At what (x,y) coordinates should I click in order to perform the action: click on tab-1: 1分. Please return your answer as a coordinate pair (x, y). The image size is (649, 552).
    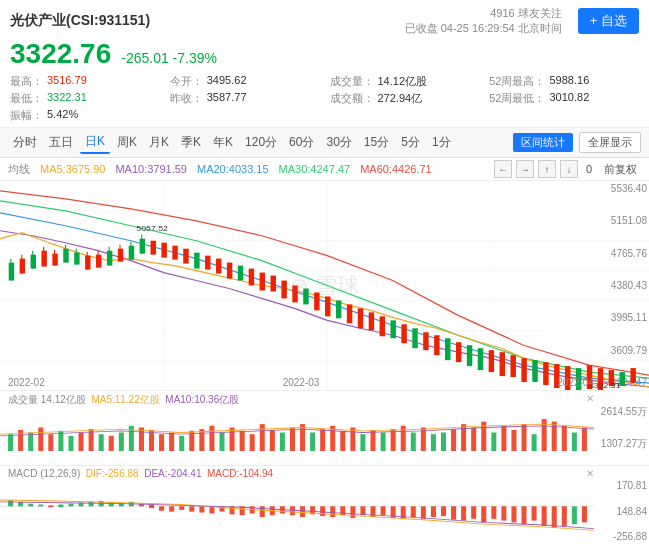
    Looking at the image, I should click on (442, 142).